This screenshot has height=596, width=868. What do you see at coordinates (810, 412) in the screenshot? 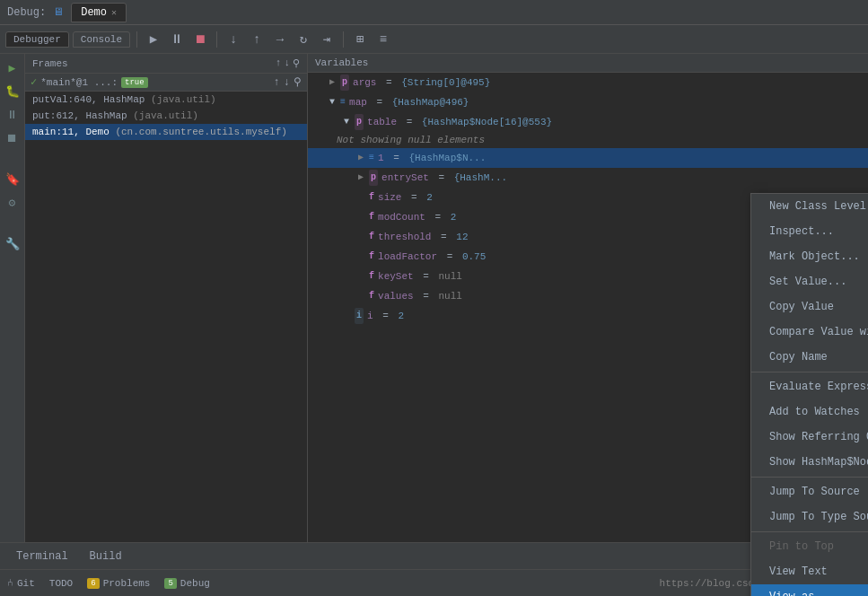
I see `ctx-add-watches: Add to Watches` at bounding box center [810, 412].